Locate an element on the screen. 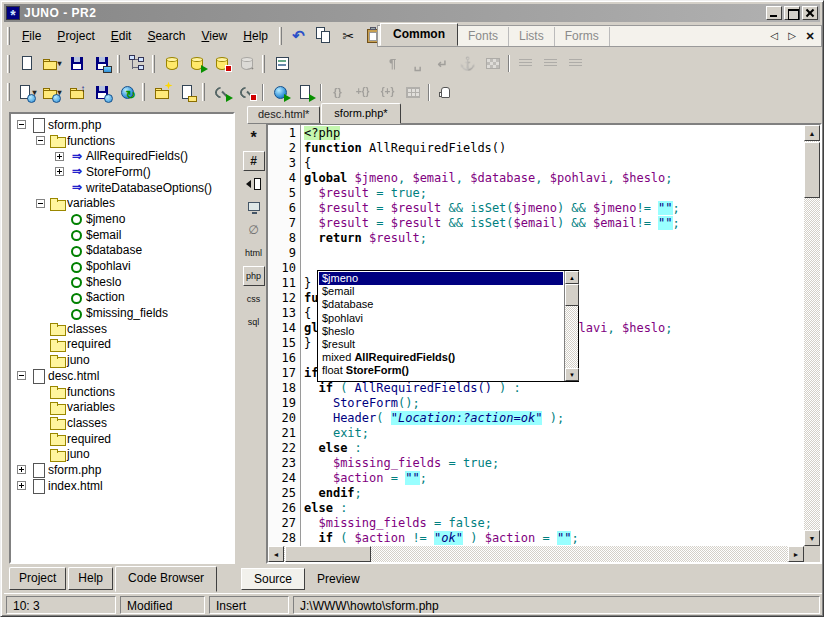 Image resolution: width=824 pixels, height=617 pixels. completion-item: $heslo is located at coordinates (441, 332).